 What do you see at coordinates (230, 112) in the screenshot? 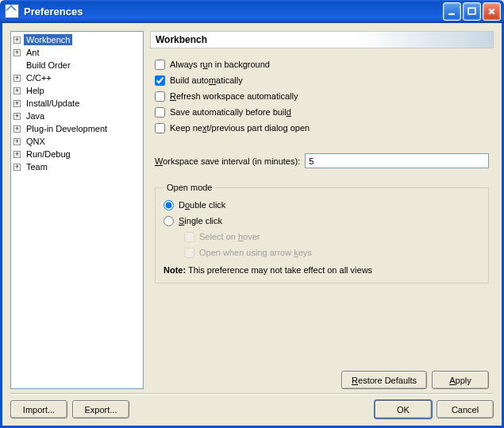
I see `save_before-label: Save automatically before build` at bounding box center [230, 112].